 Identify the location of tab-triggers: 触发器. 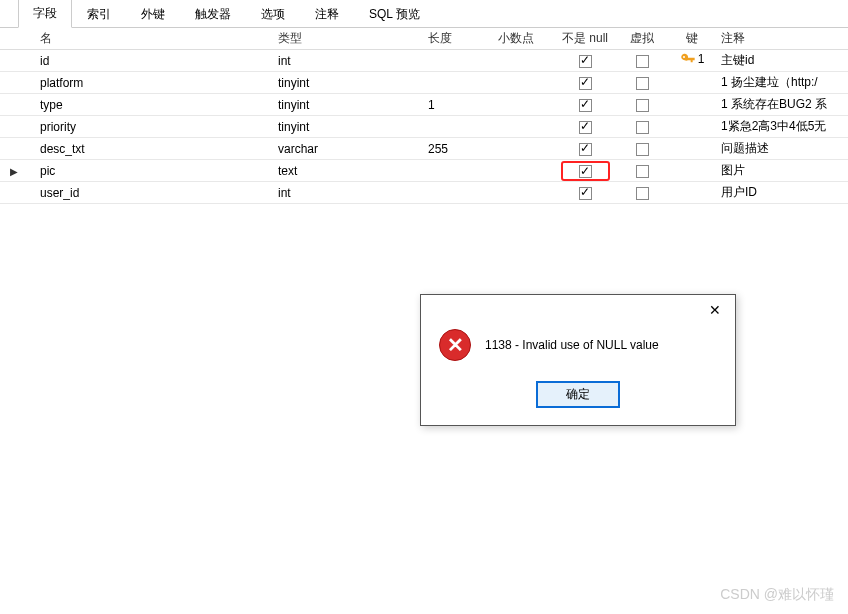
(213, 14).